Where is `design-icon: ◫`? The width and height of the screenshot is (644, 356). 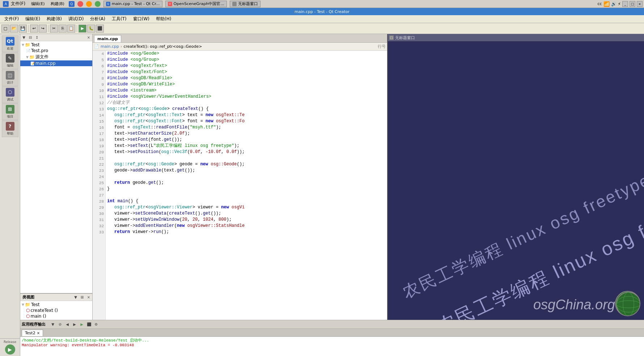
design-icon: ◫ is located at coordinates (10, 75).